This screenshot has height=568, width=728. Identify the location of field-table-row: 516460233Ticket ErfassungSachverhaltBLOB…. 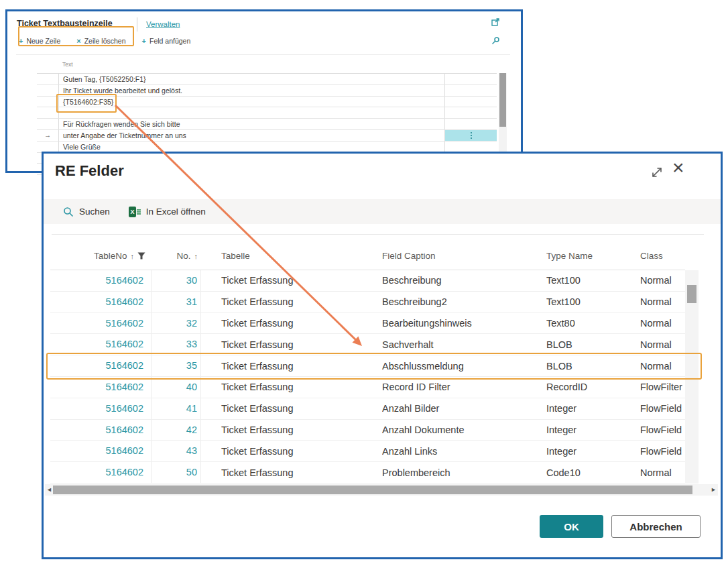
(367, 345).